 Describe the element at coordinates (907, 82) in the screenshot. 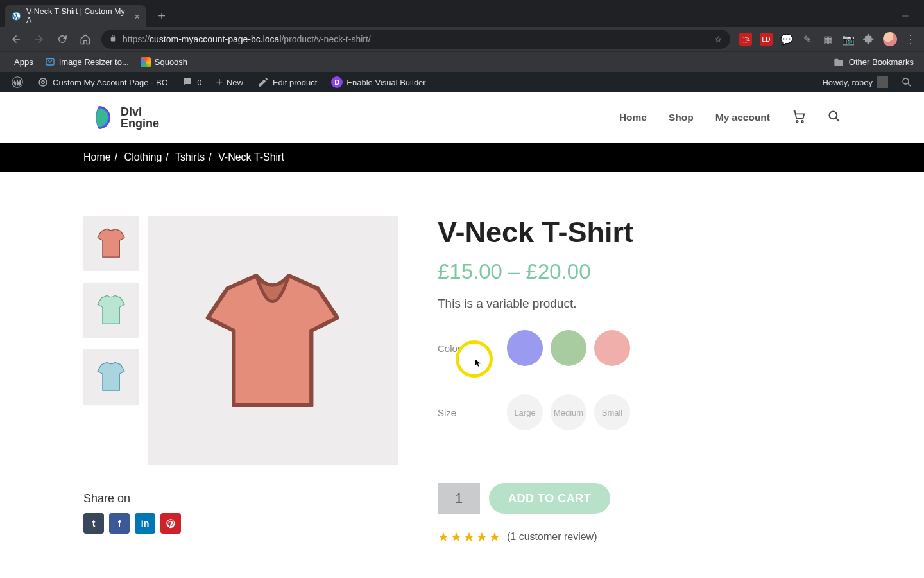

I see `wp-search` at that location.